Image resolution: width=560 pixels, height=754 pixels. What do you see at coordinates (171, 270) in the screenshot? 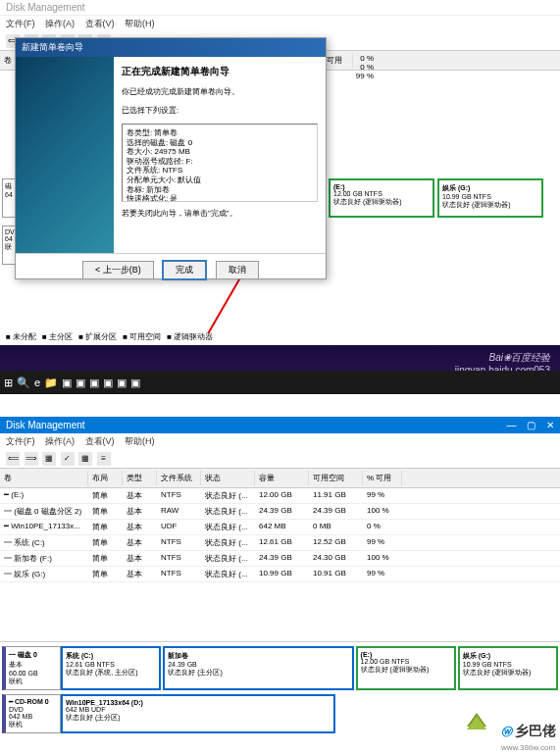
I see `wizard-footer: < 上一步(B) 完成 取消` at bounding box center [171, 270].